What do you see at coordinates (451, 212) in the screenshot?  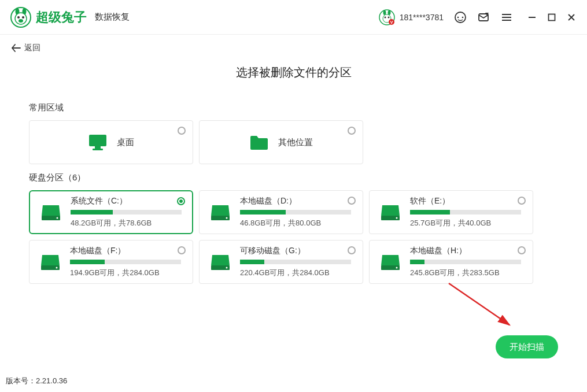 I see `drive-card: 软件（E:）25.7GB可用，共40.0GB` at bounding box center [451, 212].